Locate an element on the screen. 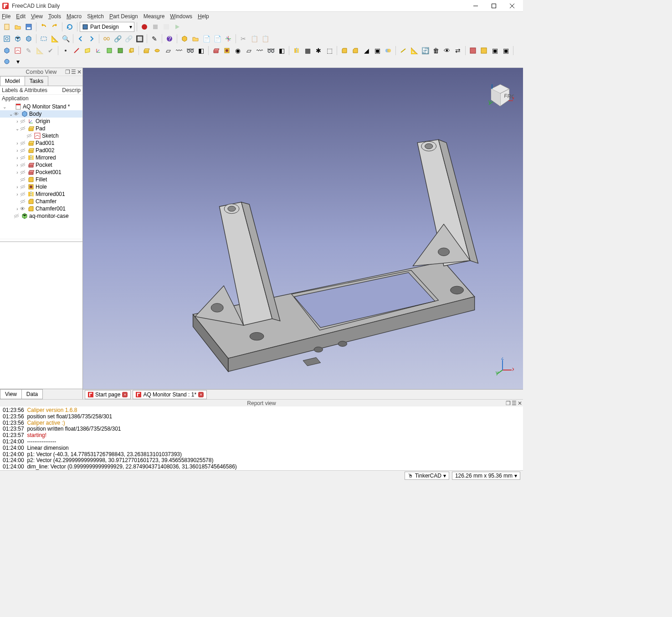 The width and height of the screenshot is (672, 617). clone-icon is located at coordinates (131, 51).